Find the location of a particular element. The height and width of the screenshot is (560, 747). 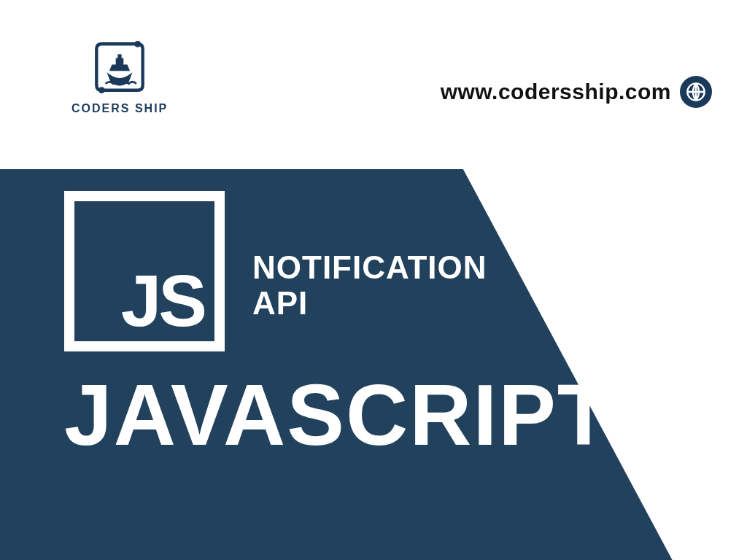

topic-line-1: NOTIFICATION is located at coordinates (370, 267).